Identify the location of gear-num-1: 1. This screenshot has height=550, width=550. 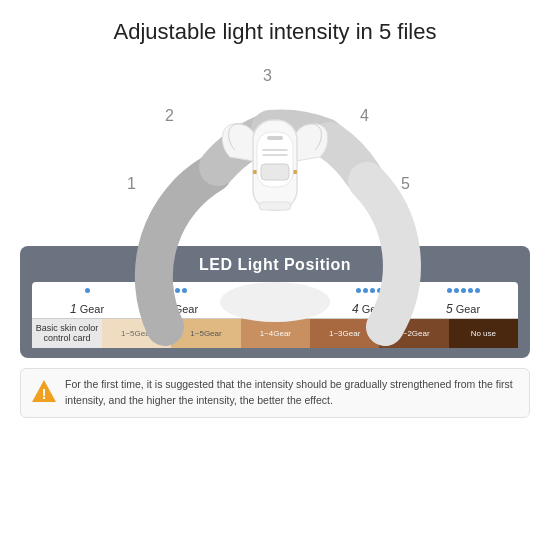
(132, 184).